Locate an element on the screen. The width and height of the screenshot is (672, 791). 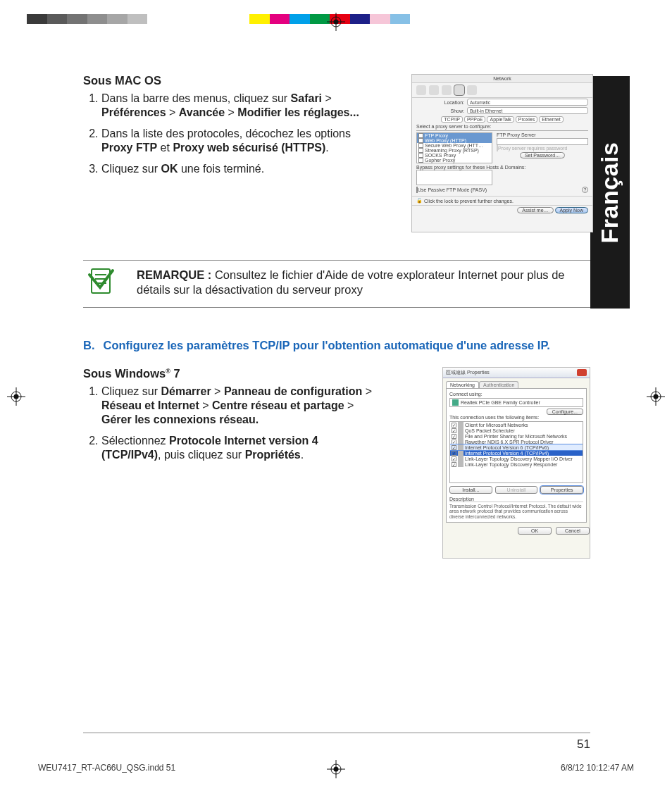
list-item: Sélectionnez Protocole Internet version … is located at coordinates (240, 448).